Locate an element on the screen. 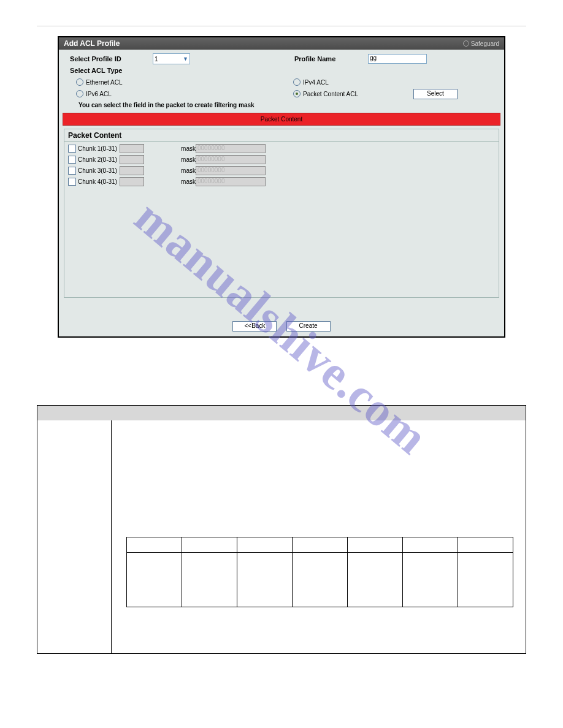  safeguard-icon is located at coordinates (466, 44).